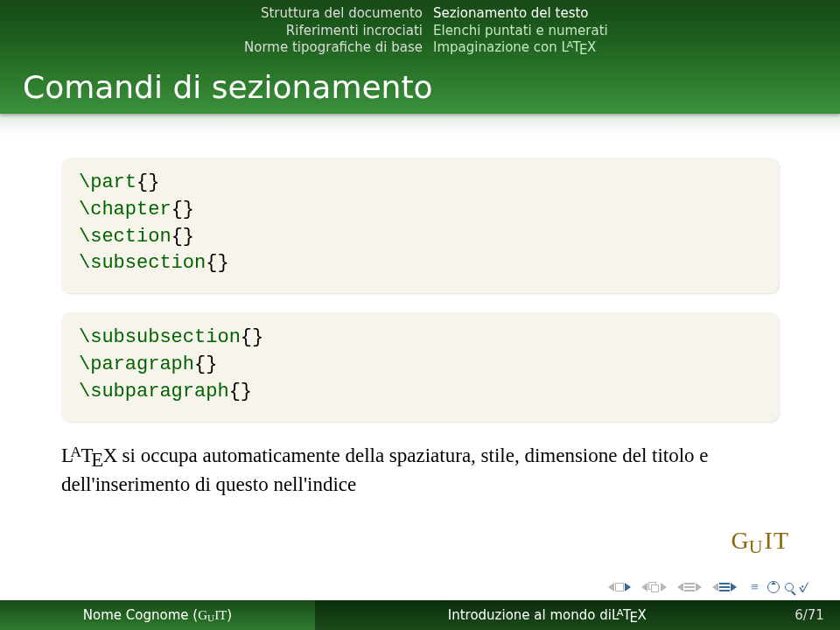  Describe the element at coordinates (136, 364) in the screenshot. I see `tex-command: \paragraph` at that location.